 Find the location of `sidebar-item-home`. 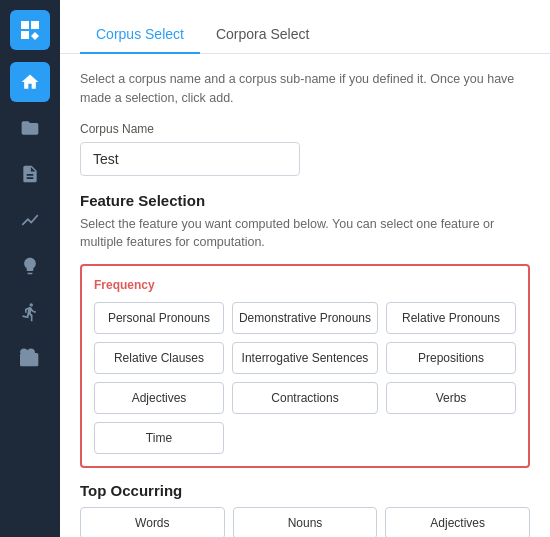

sidebar-item-home is located at coordinates (30, 82).